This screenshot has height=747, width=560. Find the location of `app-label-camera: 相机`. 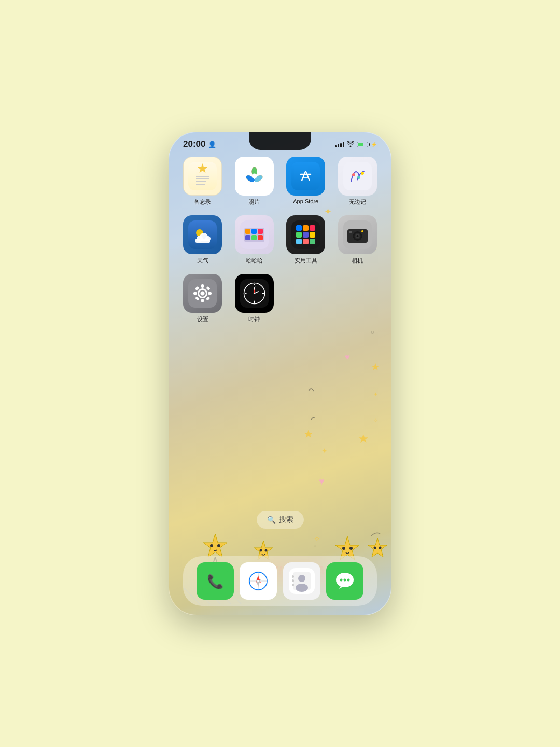

app-label-camera: 相机 is located at coordinates (357, 260).